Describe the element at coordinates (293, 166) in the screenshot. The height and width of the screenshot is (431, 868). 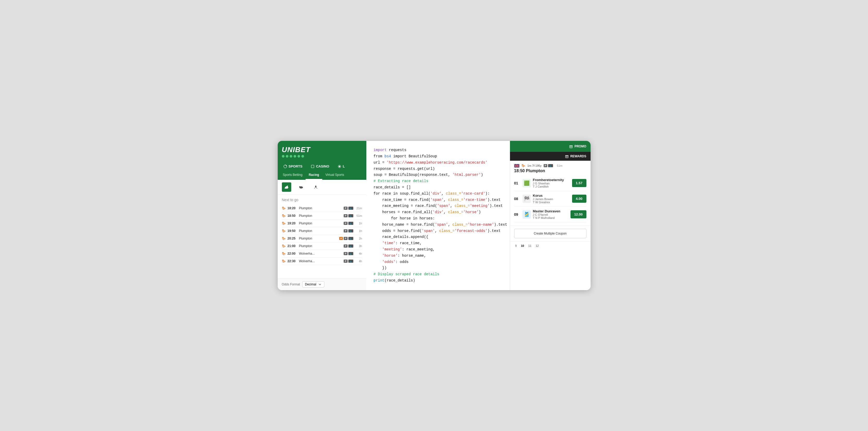
I see `nav-sports: SPORTS` at that location.